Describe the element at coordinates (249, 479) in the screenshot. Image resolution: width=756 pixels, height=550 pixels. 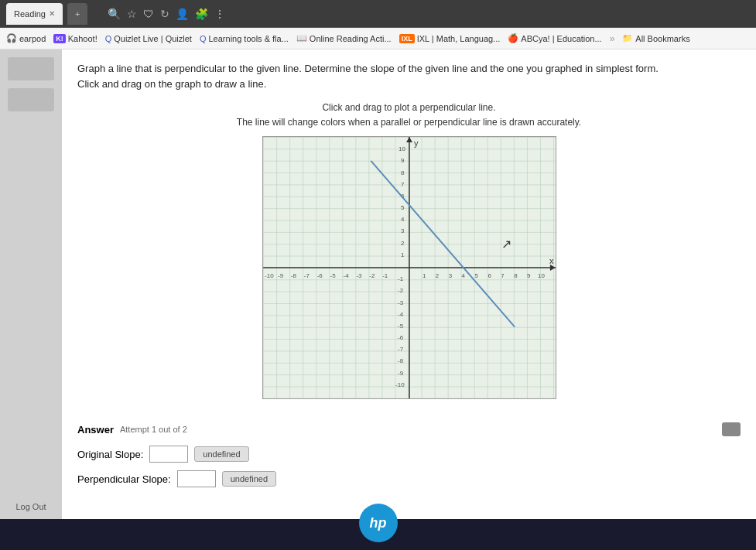
I see `perpendicular-slope-submit: undefined` at that location.